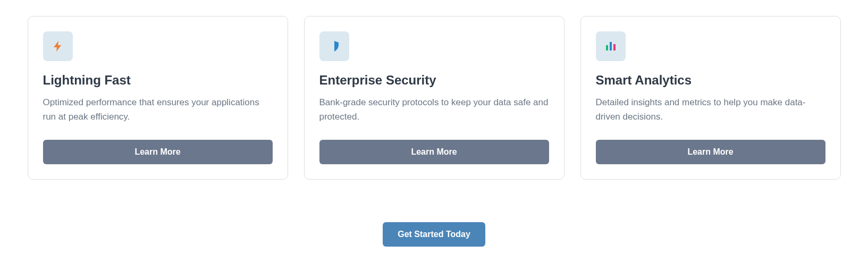  Describe the element at coordinates (58, 46) in the screenshot. I see `lightning-icon-box` at that location.